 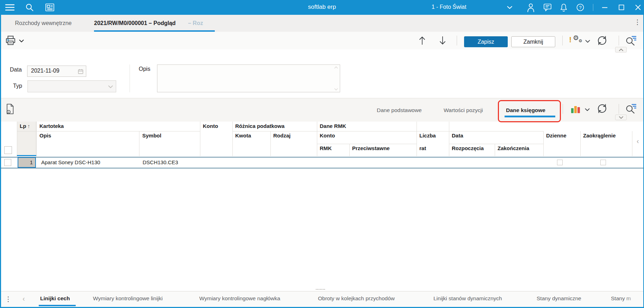 What do you see at coordinates (449, 7) in the screenshot?
I see `company-name: 1 - Foto Świat` at bounding box center [449, 7].